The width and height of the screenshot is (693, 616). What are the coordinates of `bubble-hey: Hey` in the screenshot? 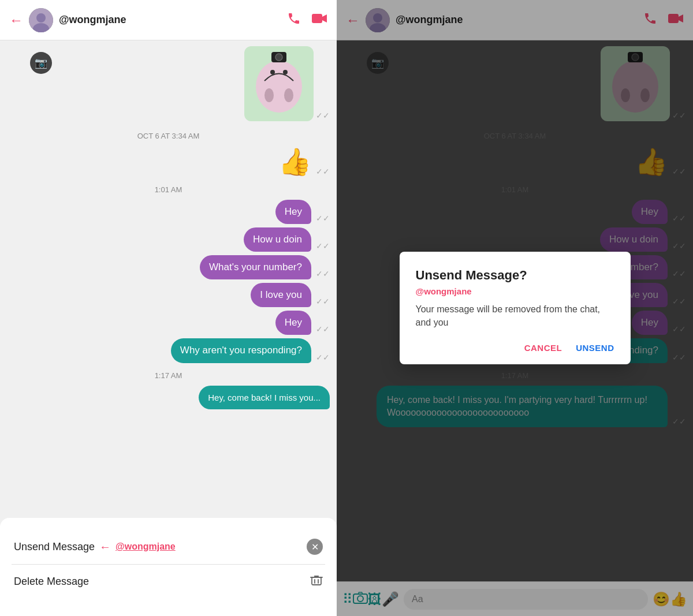 It's located at (293, 212).